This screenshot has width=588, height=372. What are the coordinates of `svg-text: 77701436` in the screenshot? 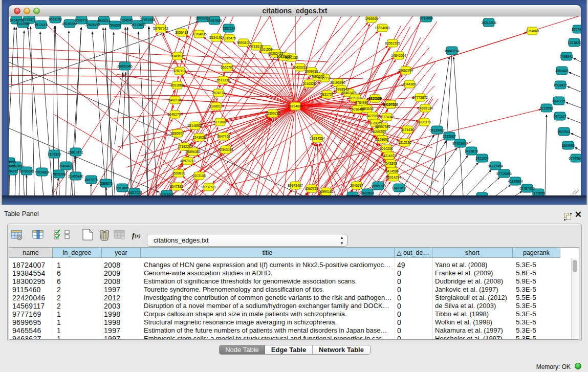 It's located at (147, 19).